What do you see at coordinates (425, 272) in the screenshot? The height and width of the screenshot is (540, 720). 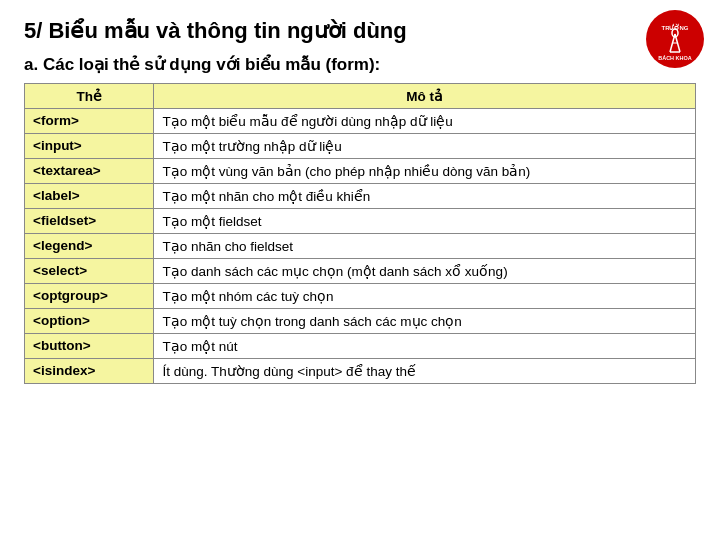 I see `desc-cell: Tạo danh sách các mục chọn (một danh sác…` at bounding box center [425, 272].